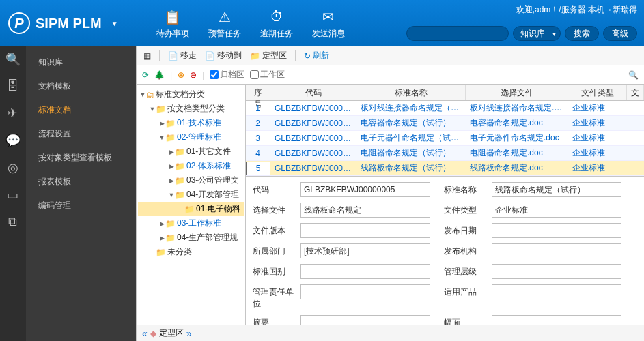 This screenshot has width=644, height=341. Describe the element at coordinates (445, 168) in the screenshot. I see `table-row: 5GLBZBKFBWJ0000...线路板命名规定（试行）线路板命名规定.doc…` at that location.